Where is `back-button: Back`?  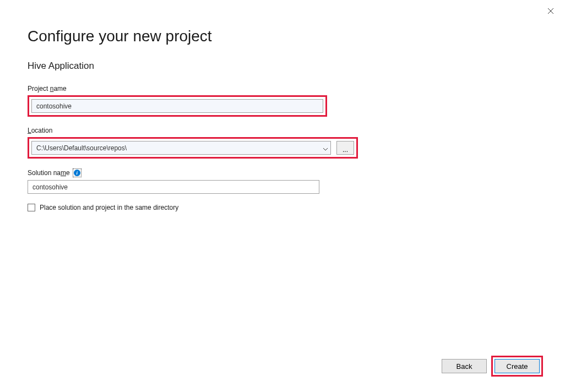 back-button: Back is located at coordinates (464, 366).